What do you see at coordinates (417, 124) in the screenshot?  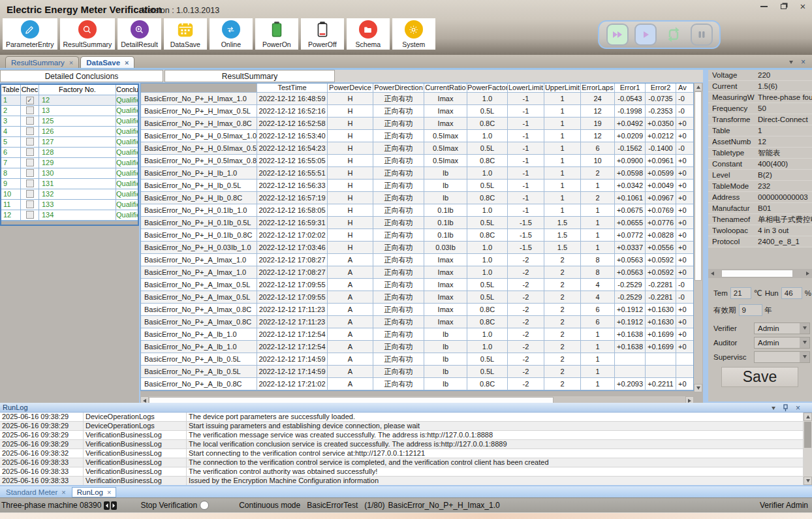 I see `result-row: BasicError_No_P+_H_Imax_0.8C2022-12-12 1…` at bounding box center [417, 124].